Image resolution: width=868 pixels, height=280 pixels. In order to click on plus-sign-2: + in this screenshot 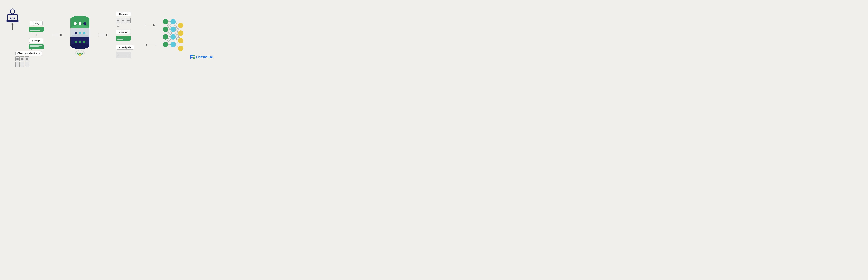, I will do `click(118, 26)`.